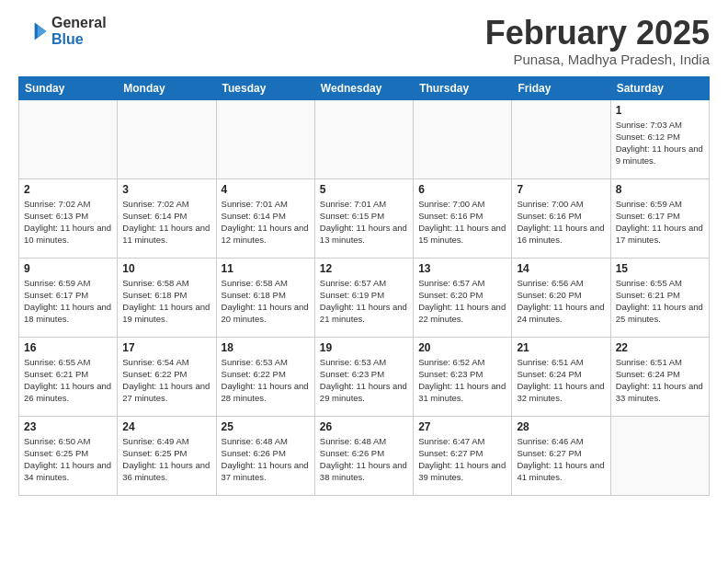 This screenshot has height=563, width=728. Describe the element at coordinates (364, 381) in the screenshot. I see `day-info: Sunrise: 6:53 AM Sunset: 6:23 PM Dayligh…` at that location.